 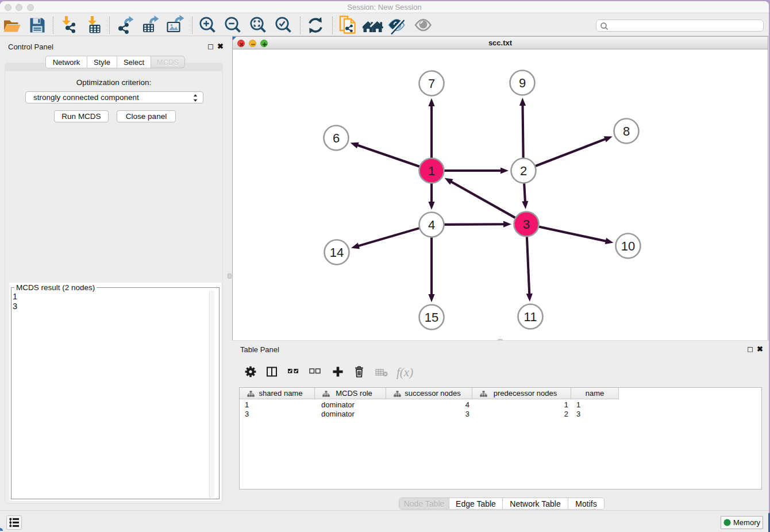 I want to click on svg-text: 2, so click(x=523, y=171).